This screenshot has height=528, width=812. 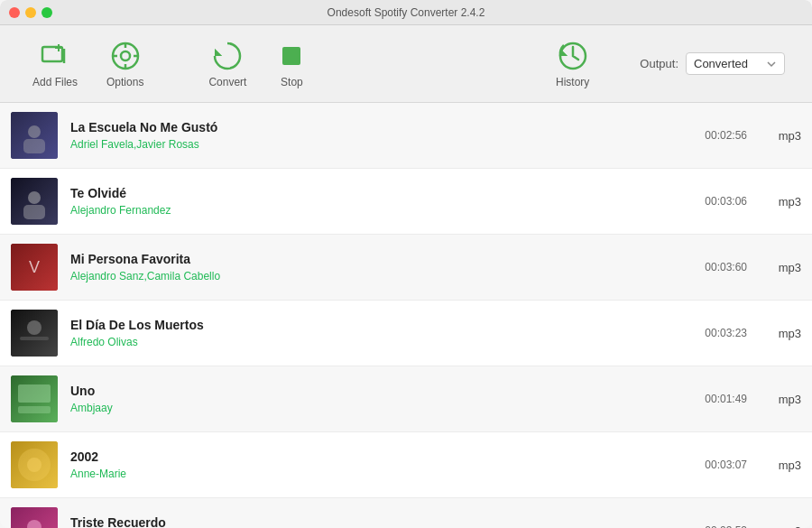 What do you see at coordinates (381, 342) in the screenshot?
I see `song-artist: Alfredo Olivas` at bounding box center [381, 342].